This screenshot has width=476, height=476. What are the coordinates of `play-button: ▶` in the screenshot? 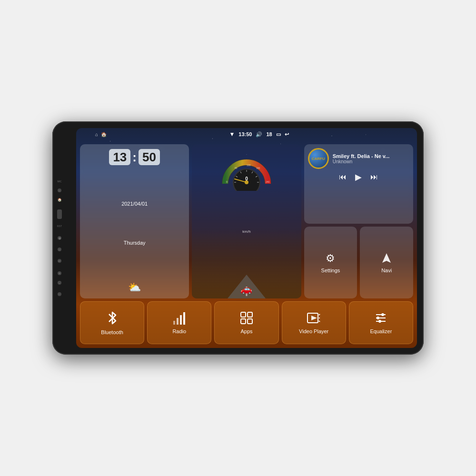 It's located at (358, 177).